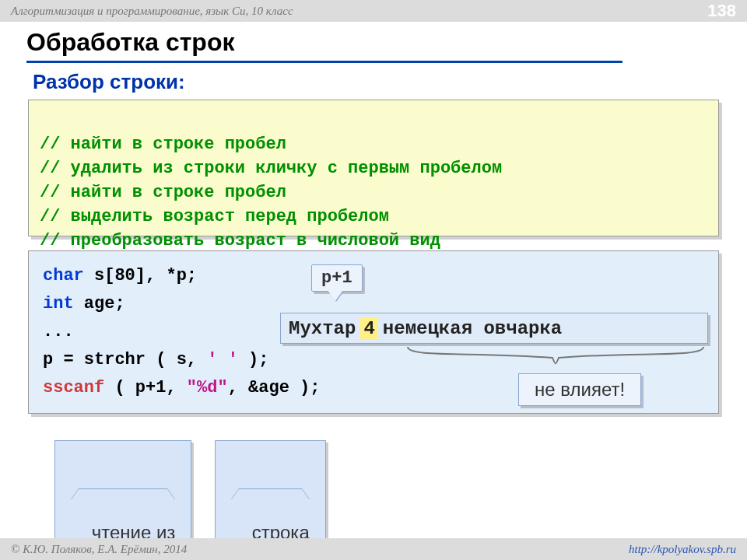 The height and width of the screenshot is (560, 747). I want to click on tag-label: p+1, so click(337, 278).